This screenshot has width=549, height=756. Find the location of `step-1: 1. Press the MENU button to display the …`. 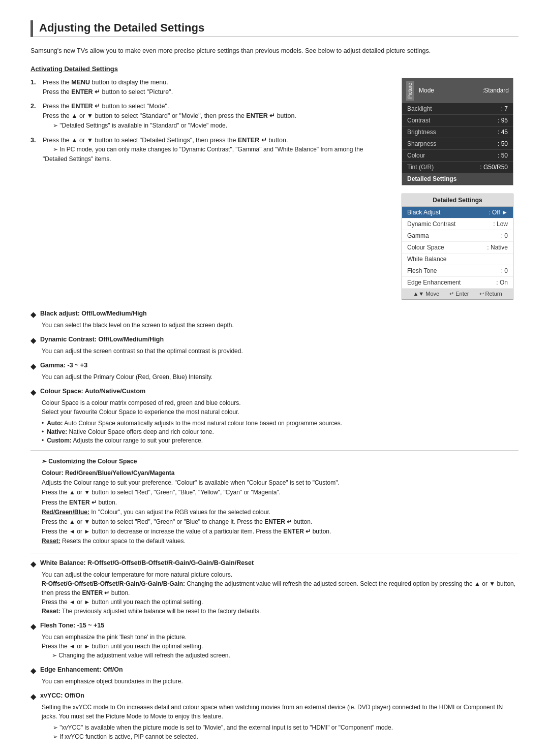

step-1: 1. Press the MENU button to display the … is located at coordinates (208, 87).